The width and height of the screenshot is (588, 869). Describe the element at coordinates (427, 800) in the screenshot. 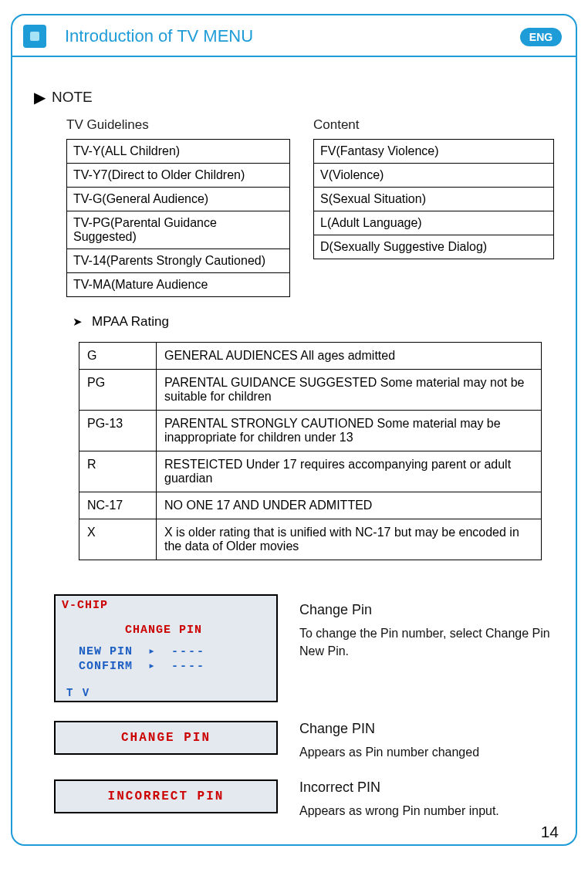

I see `incorrect-pin-desc: Incorrect PIN Appears as wrong Pin numbe…` at that location.